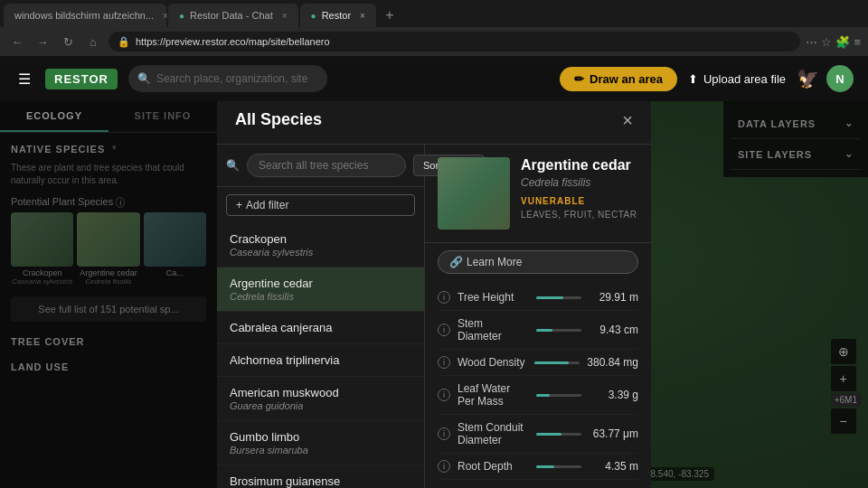 The width and height of the screenshot is (868, 488). Describe the element at coordinates (444, 362) in the screenshot. I see `stat-info-icon-2: i` at that location.